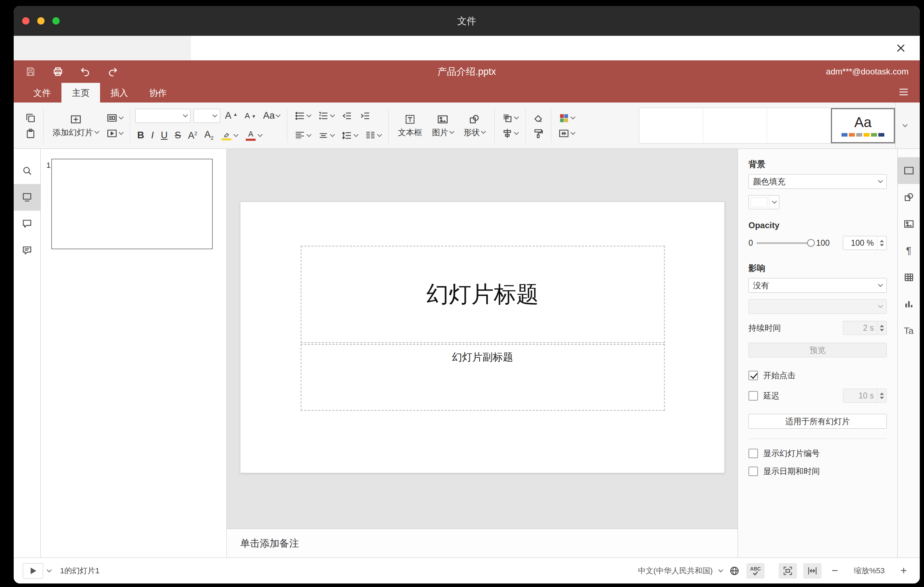  Describe the element at coordinates (42, 93) in the screenshot. I see `tab-file: 文件` at that location.